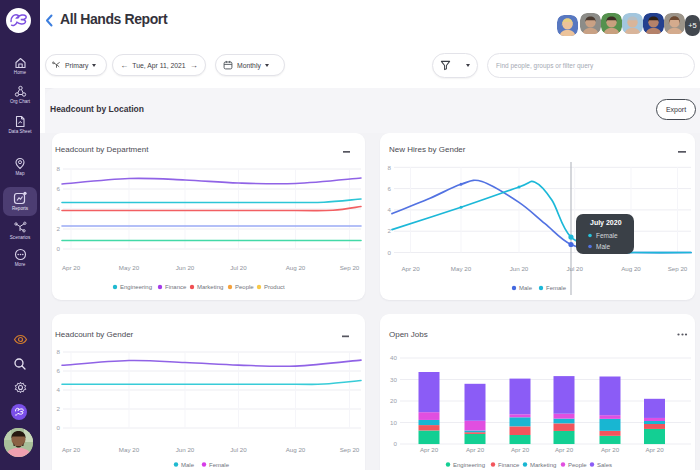  Describe the element at coordinates (274, 287) in the screenshot. I see `svg-text: Product` at that location.